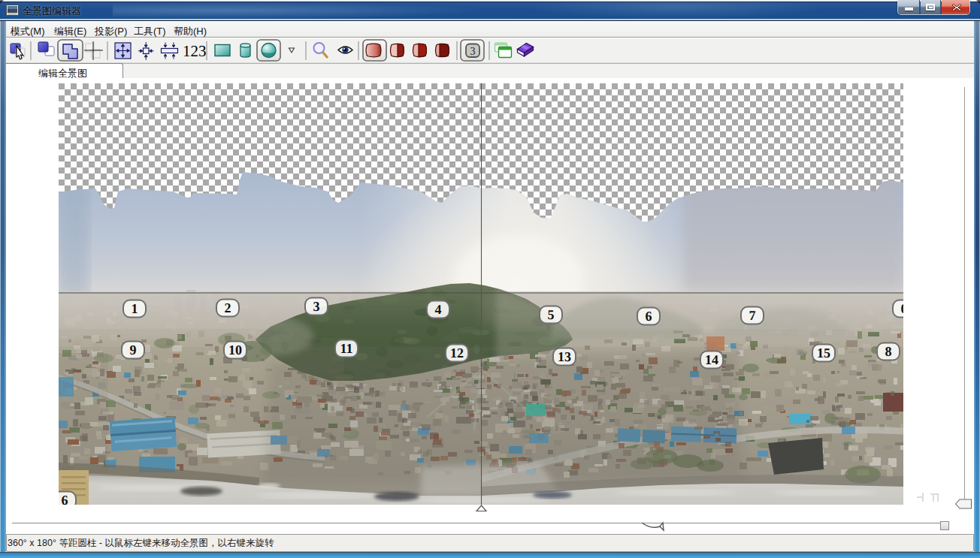  I want to click on svg-text: 7, so click(753, 315).